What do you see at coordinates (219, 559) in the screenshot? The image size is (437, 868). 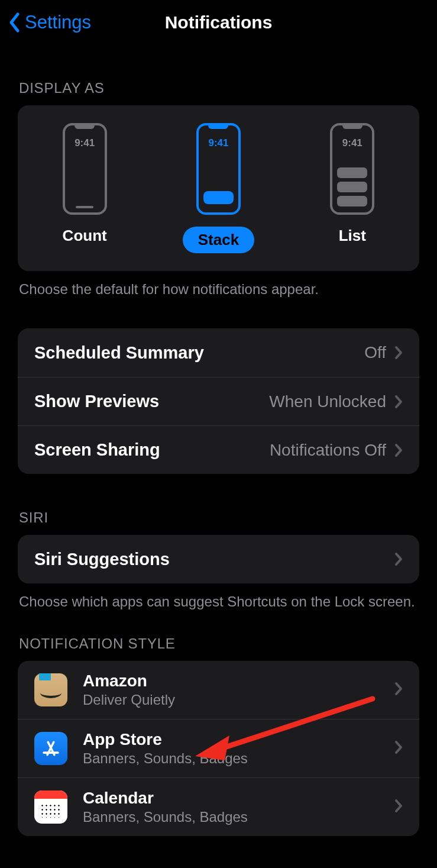 I see `siri-card: Siri Suggestions` at bounding box center [219, 559].